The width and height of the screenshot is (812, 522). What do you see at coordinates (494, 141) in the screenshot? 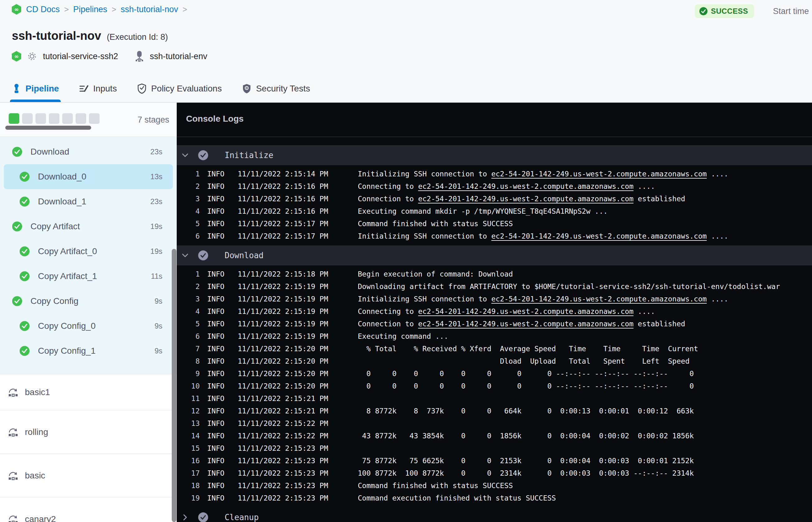
I see `console-gap` at bounding box center [494, 141].